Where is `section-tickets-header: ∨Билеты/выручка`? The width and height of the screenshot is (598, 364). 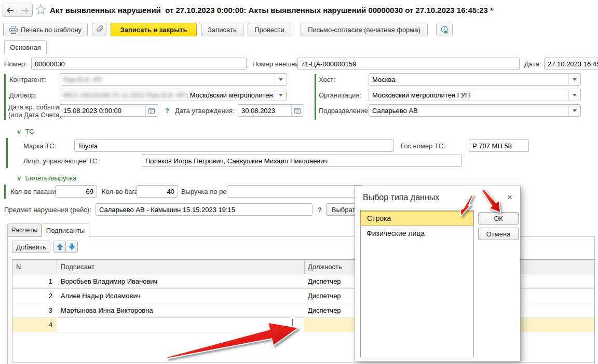 section-tickets-header: ∨Билеты/выручка is located at coordinates (47, 178).